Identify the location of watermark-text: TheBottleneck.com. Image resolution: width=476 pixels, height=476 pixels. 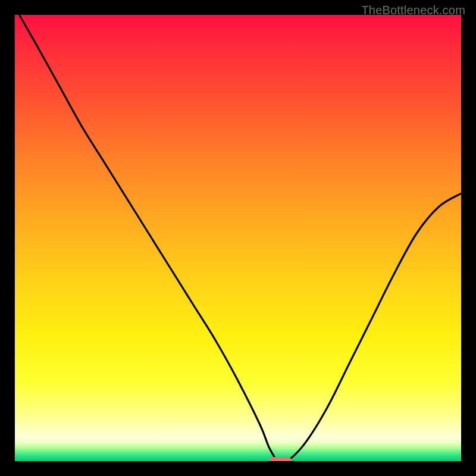
(413, 11).